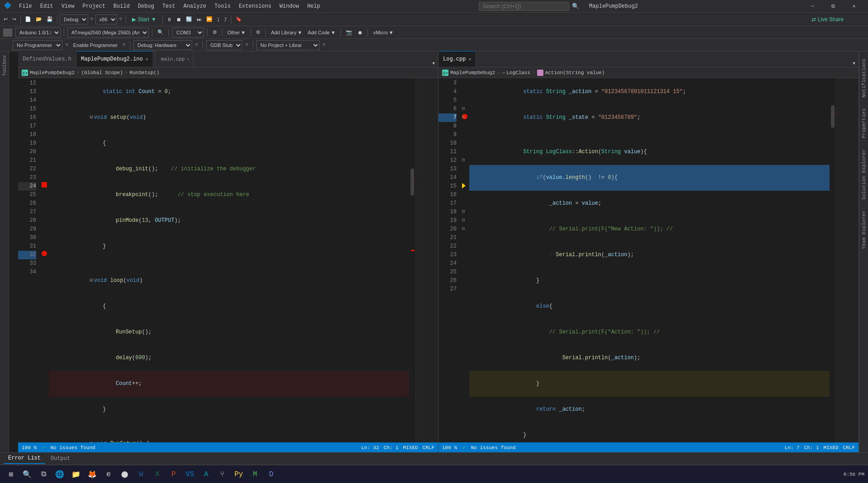  What do you see at coordinates (288, 45) in the screenshot?
I see `no-project-dropdown: No Project + Librar` at bounding box center [288, 45].